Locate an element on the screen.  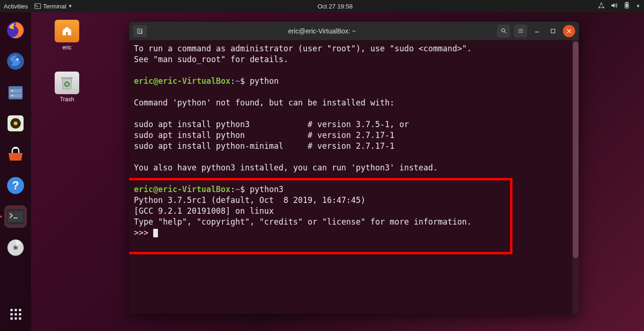
dock-software is located at coordinates (16, 154).